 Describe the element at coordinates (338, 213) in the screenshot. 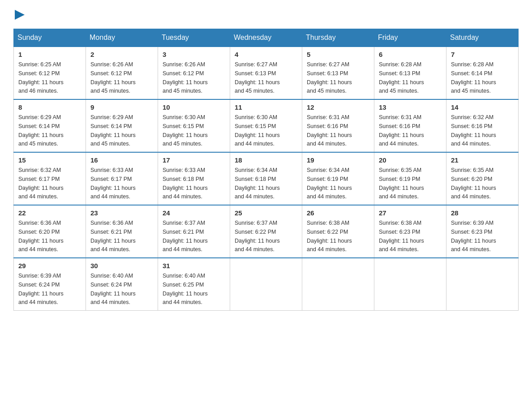

I see `day-number: 26` at that location.